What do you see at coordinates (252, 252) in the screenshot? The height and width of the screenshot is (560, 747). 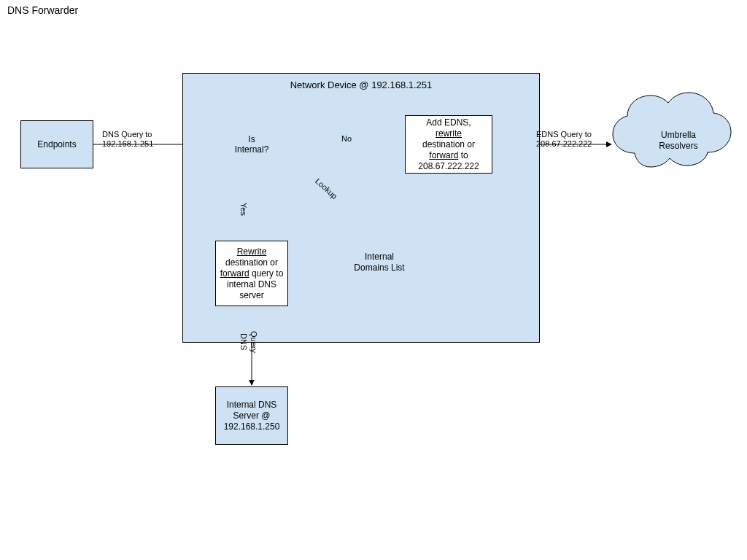 I see `rewrite-l1: Rewrite` at bounding box center [252, 252].